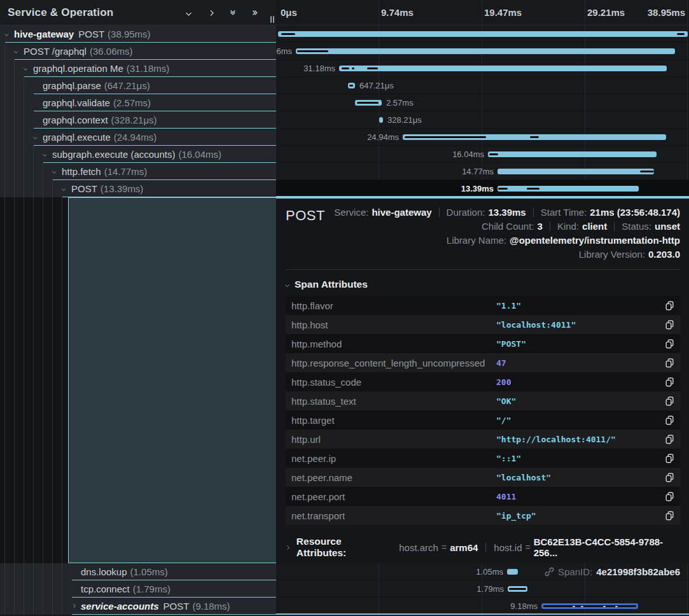  I want to click on meta-library-version: Library Version:0.203.0, so click(630, 255).